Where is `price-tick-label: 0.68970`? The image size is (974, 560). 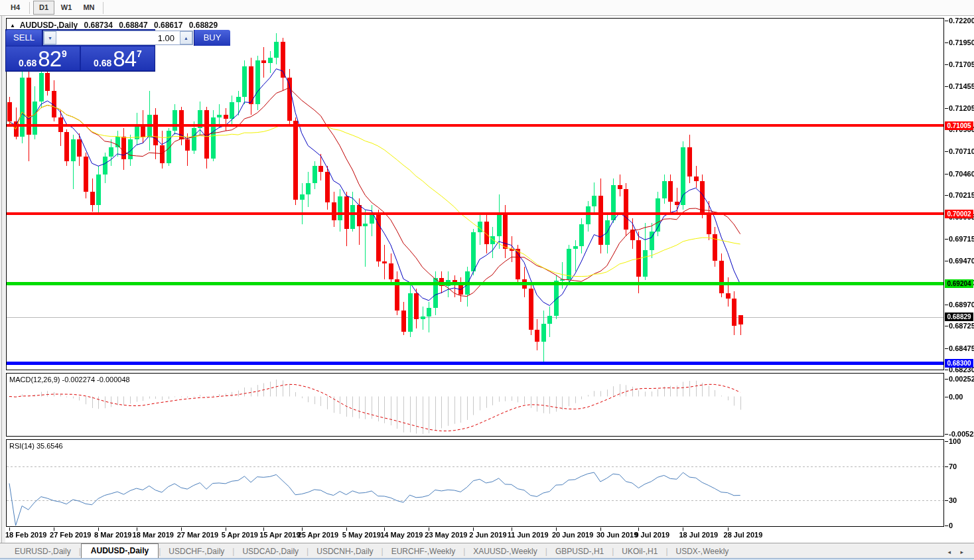
price-tick-label: 0.68970 is located at coordinates (961, 305).